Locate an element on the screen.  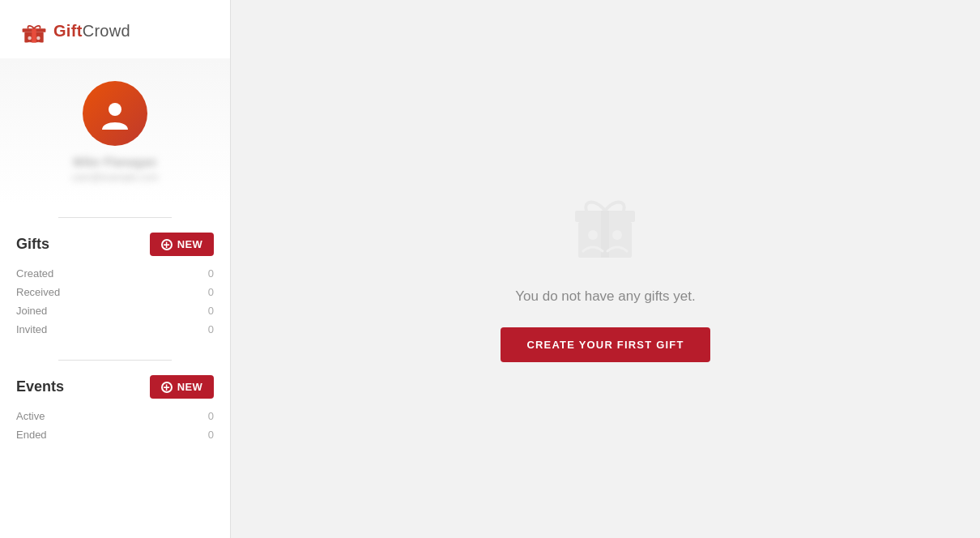
gifts-section: Gifts + NEW Created 0 Received 0 Joined … is located at coordinates (115, 285).